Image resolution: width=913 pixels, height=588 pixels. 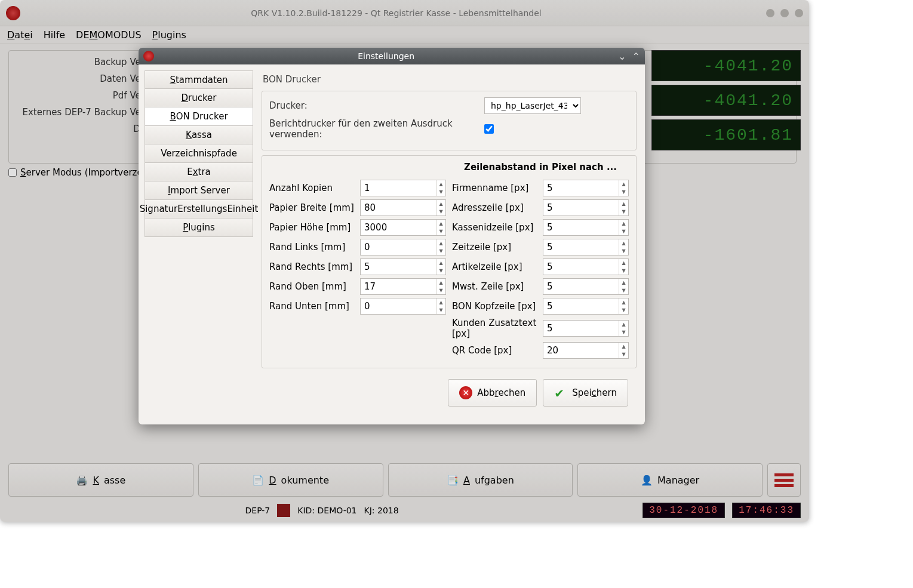 I want to click on settings-tabs: Stammdaten Drucker BON Drucker Kassa Ver…, so click(x=197, y=245).